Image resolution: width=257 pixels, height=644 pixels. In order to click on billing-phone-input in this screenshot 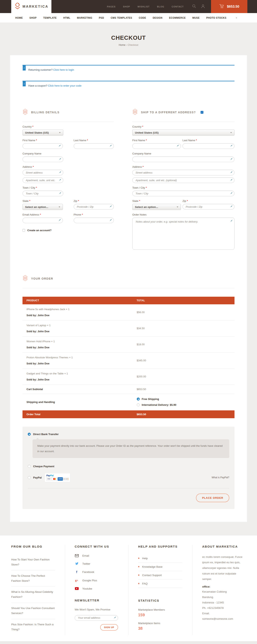, I will do `click(94, 220)`.